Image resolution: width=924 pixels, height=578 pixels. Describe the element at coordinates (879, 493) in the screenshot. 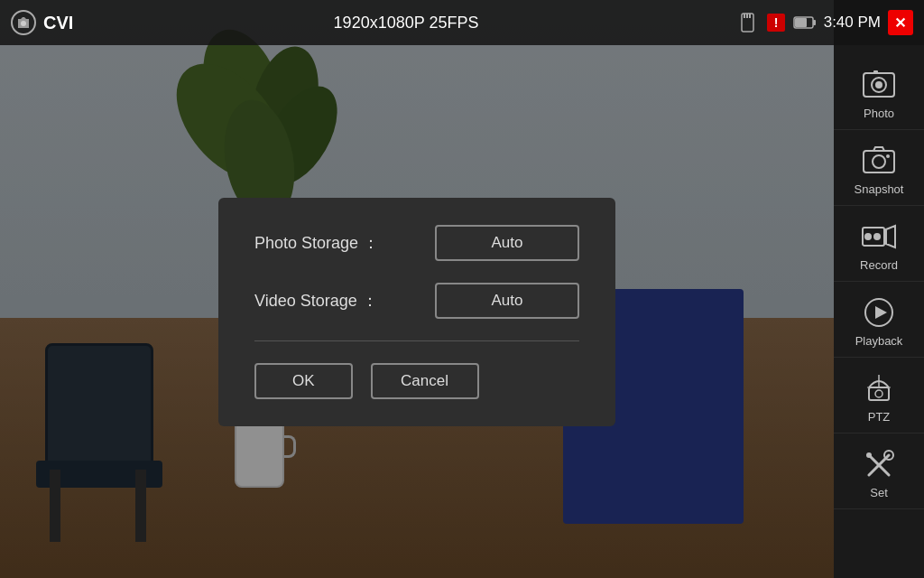

I see `sidebar-label-set: Set` at that location.